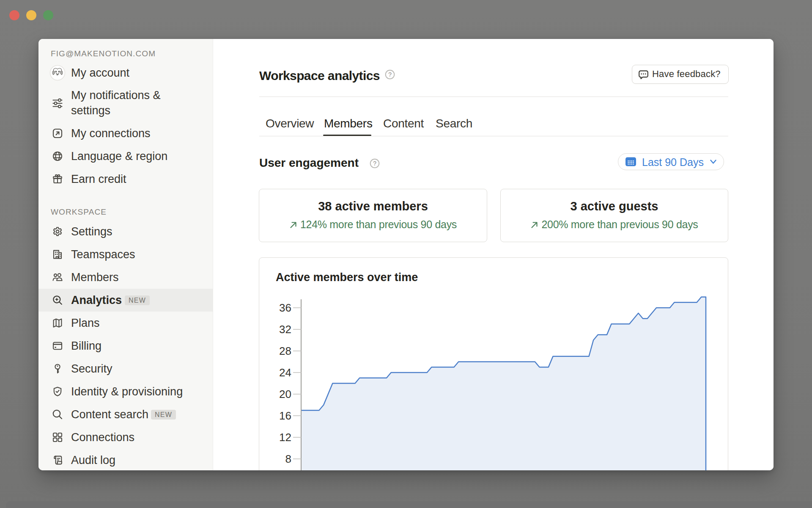  Describe the element at coordinates (285, 416) in the screenshot. I see `svg-text: 16` at that location.